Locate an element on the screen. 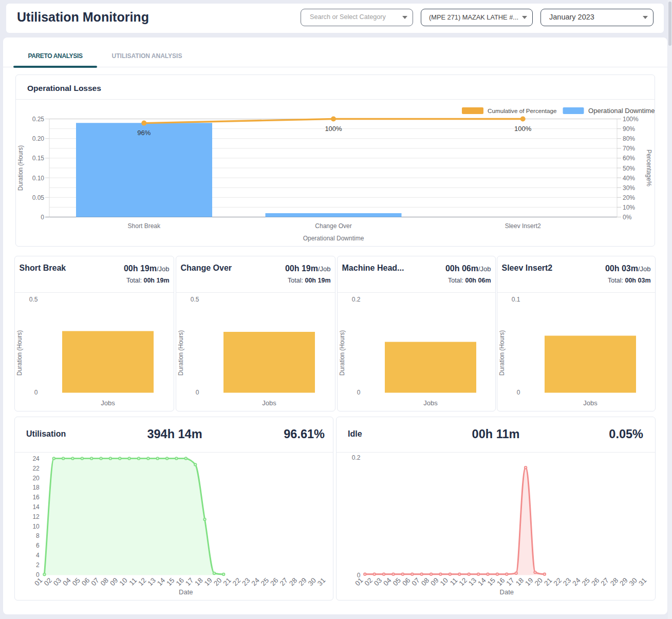 This screenshot has height=619, width=672. svg-text: Cumulative of Percentage is located at coordinates (522, 111).